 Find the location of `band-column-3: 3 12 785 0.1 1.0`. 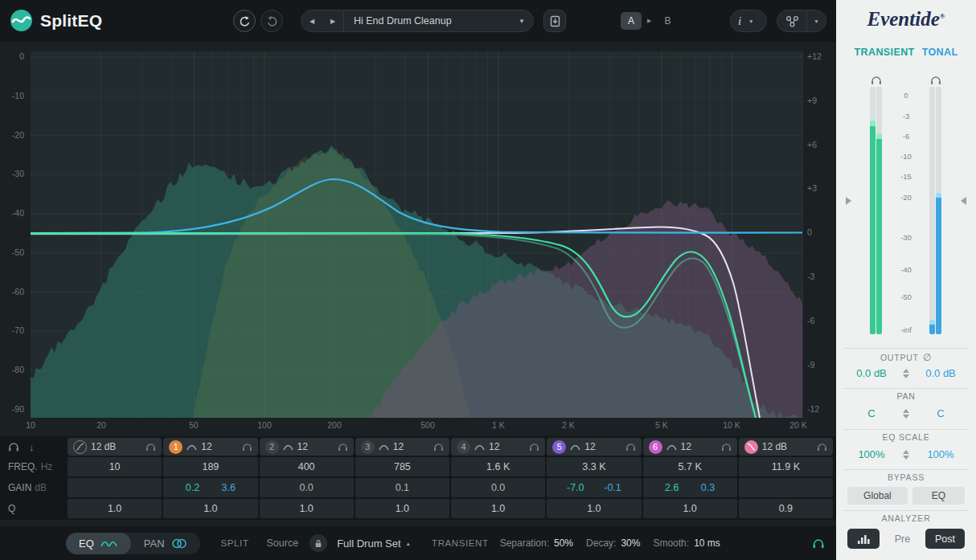

band-column-3: 3 12 785 0.1 1.0 is located at coordinates (402, 479).